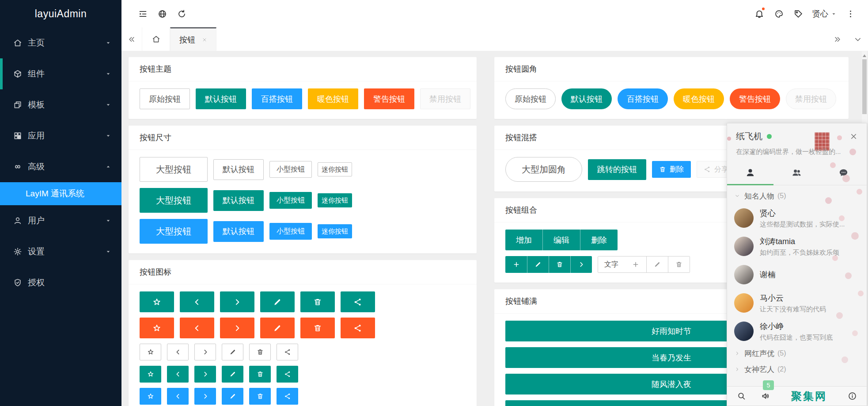 Image resolution: width=868 pixels, height=406 pixels. I want to click on group-text-button: 文字, so click(611, 264).